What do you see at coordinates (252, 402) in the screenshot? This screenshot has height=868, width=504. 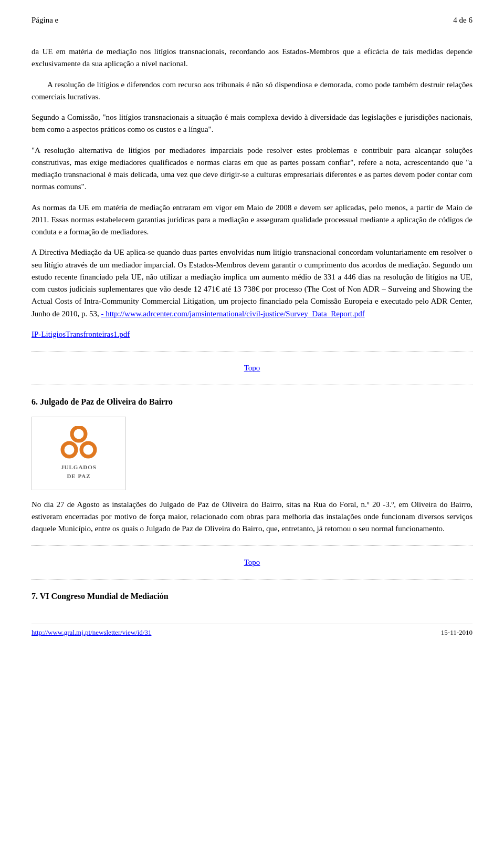 I see `section-6-title: 6. Julgado de Paz de Oliveira do Bairro` at bounding box center [252, 402].